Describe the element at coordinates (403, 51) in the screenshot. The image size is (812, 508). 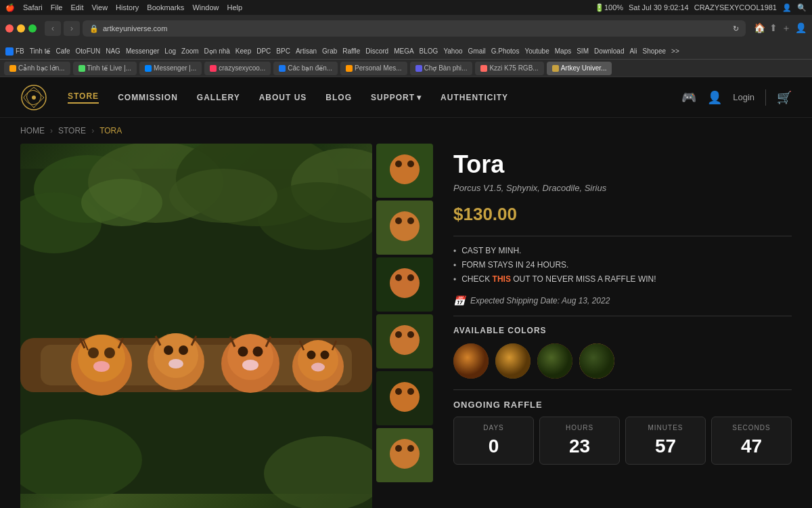
I see `bookmark-mega: MEGA` at that location.